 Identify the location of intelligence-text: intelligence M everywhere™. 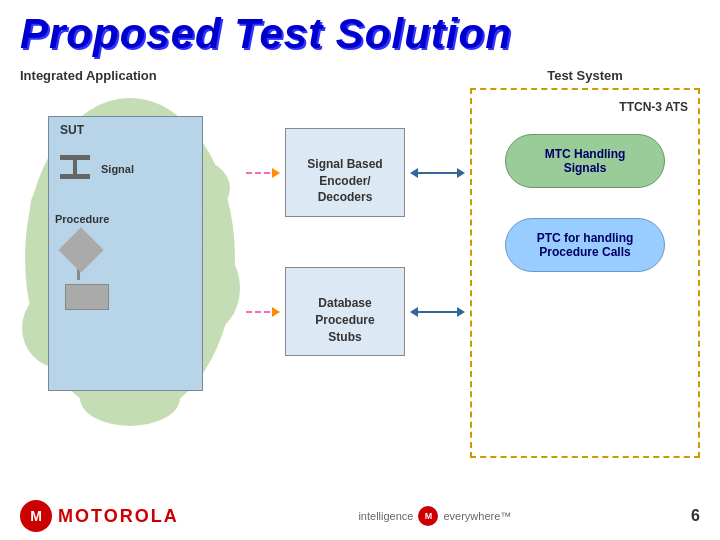
(434, 516).